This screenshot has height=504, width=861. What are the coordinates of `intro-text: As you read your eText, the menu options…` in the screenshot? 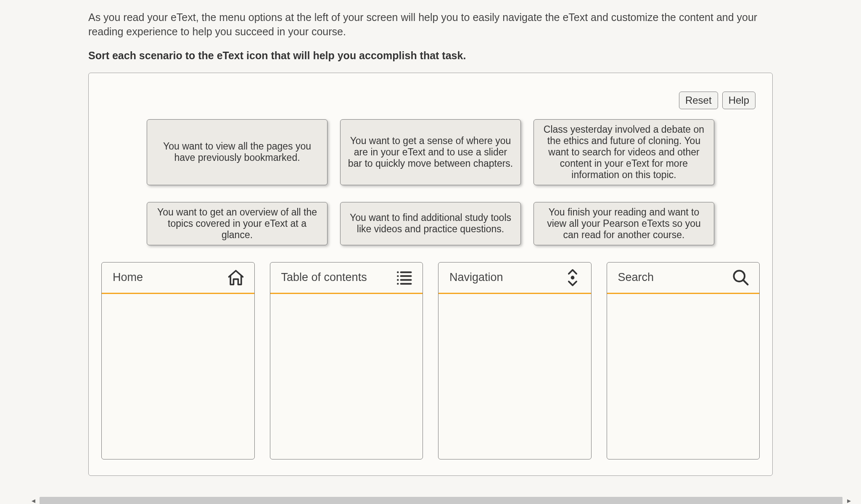 It's located at (430, 25).